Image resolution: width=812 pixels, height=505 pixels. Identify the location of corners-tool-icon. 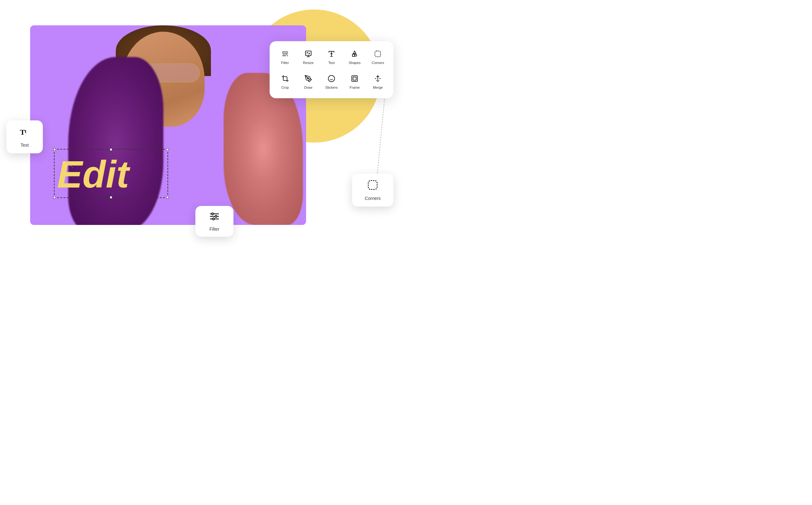
(373, 186).